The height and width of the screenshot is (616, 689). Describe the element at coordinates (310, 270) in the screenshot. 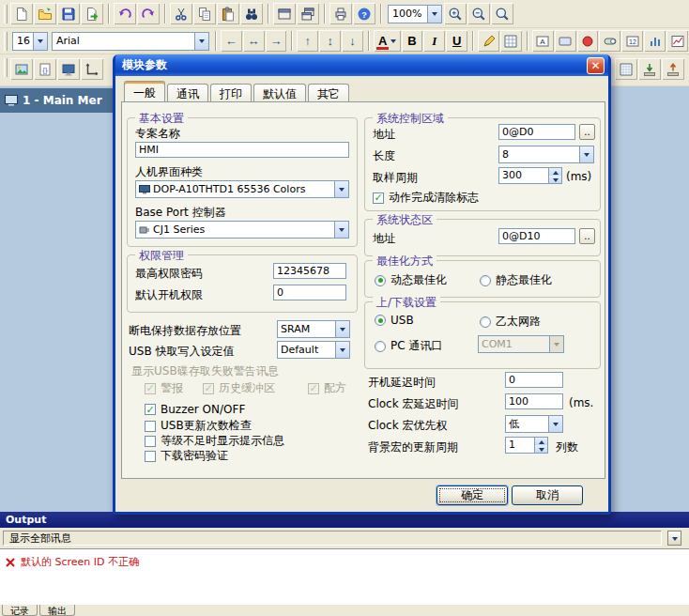

I see `max-password-input` at that location.